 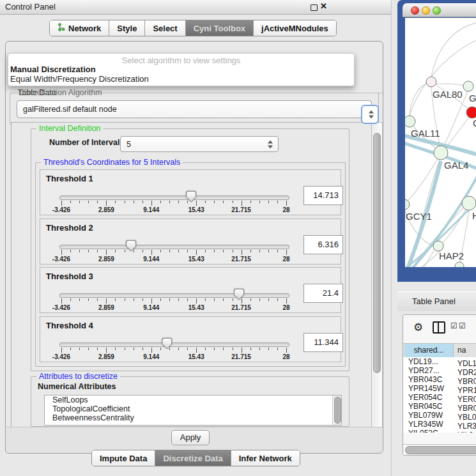 What do you see at coordinates (370, 114) in the screenshot?
I see `algorithm-combo-fragment` at bounding box center [370, 114].